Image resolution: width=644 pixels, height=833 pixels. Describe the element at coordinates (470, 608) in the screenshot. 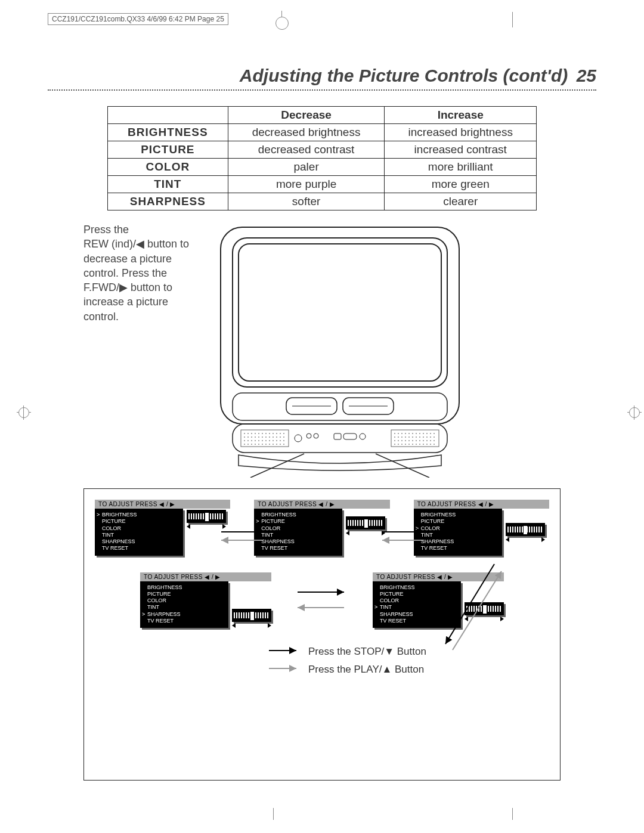

I see `flow-arrow-diagonal` at that location.